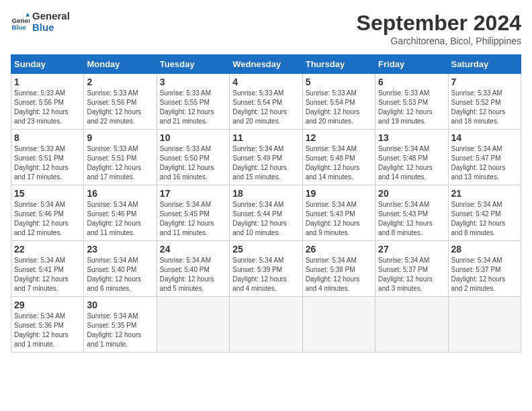  What do you see at coordinates (120, 249) in the screenshot?
I see `day-number: 23` at bounding box center [120, 249].